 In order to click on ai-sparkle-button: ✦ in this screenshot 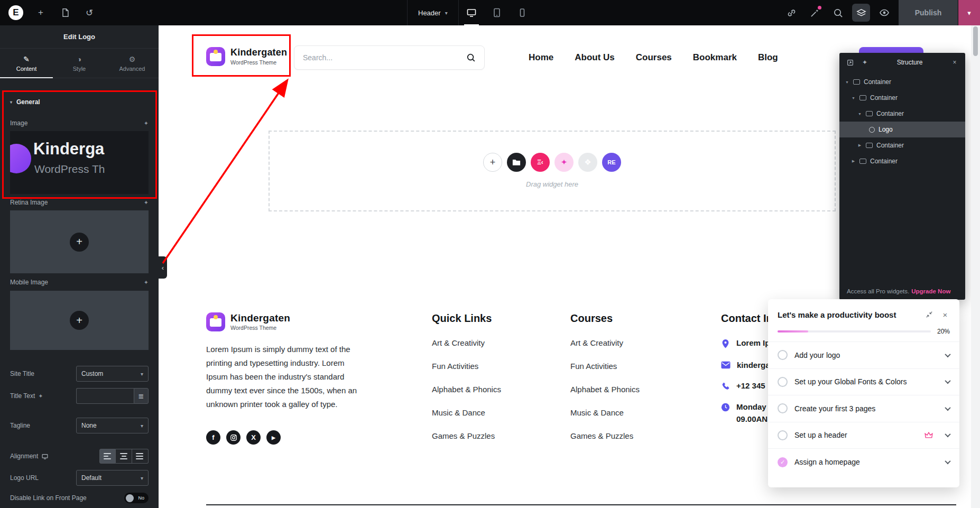, I will do `click(865, 62)`.